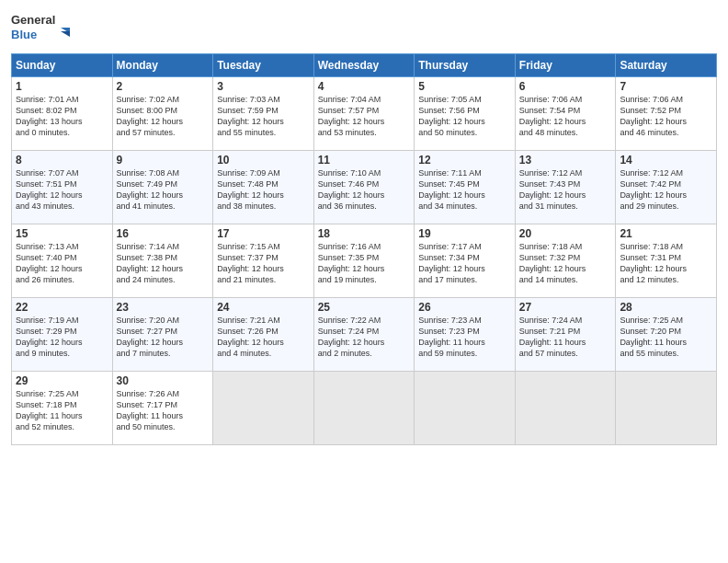 Image resolution: width=728 pixels, height=563 pixels. I want to click on day-info: Sunrise: 7:10 AM Sunset: 7:46 PM Dayligh…, so click(364, 190).